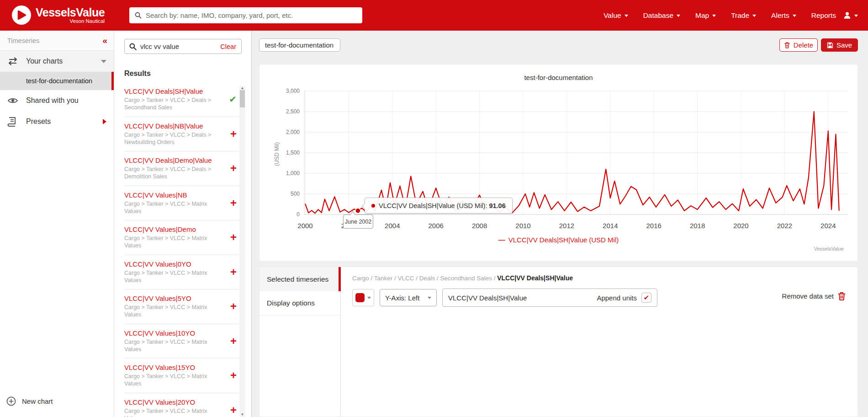 The width and height of the screenshot is (868, 417). Describe the element at coordinates (182, 100) in the screenshot. I see `result-row: VLCC|VV Deals|SH|ValueCargo > Tanker > V…` at that location.